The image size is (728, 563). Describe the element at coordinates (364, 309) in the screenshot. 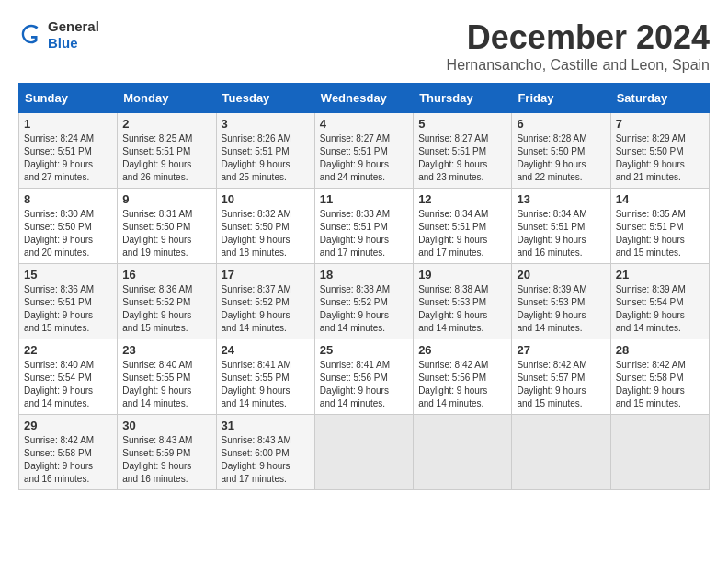

I see `day-info: Sunrise: 8:38 AMSunset: 5:52 PMDaylight:…` at that location.